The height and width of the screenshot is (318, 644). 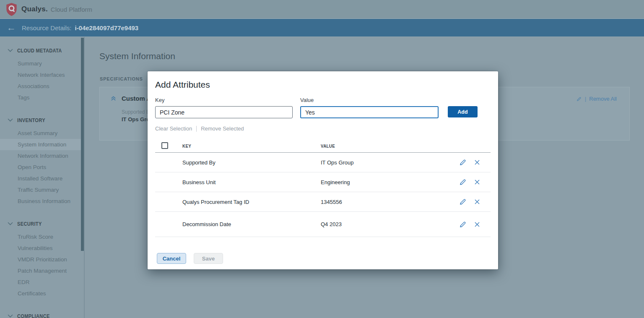 What do you see at coordinates (323, 107) in the screenshot?
I see `attribute-form: Key Value Add` at bounding box center [323, 107].